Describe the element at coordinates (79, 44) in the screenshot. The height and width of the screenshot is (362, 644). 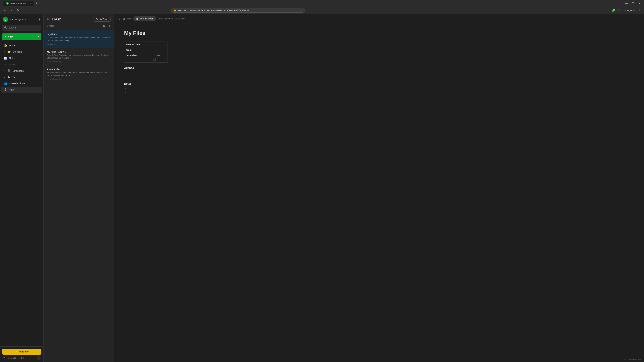
I see `note-time: Just now` at that location.